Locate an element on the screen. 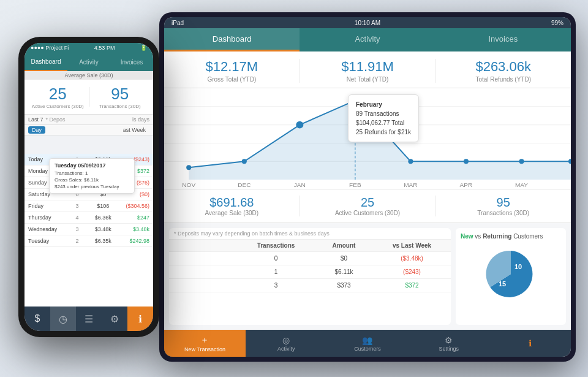  row-count: 4 is located at coordinates (77, 218).